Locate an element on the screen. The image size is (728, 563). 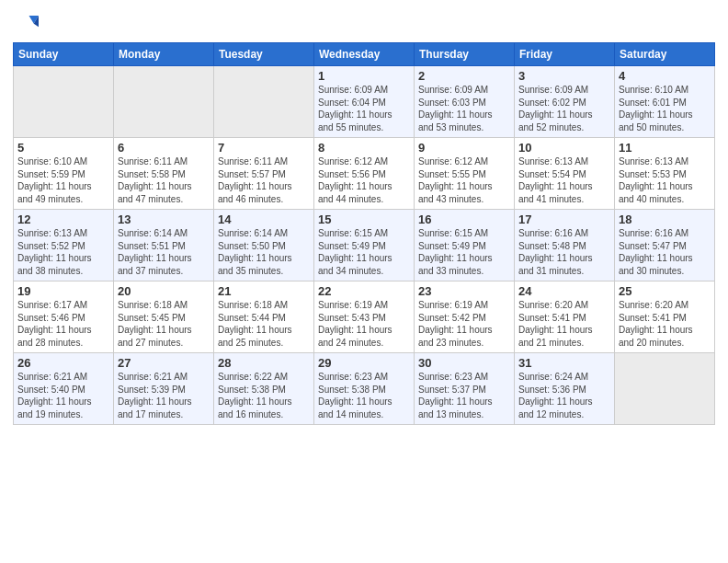
day-cell: 18Sunrise: 6:16 AMSunset: 5:47 PMDayligh… is located at coordinates (665, 246).